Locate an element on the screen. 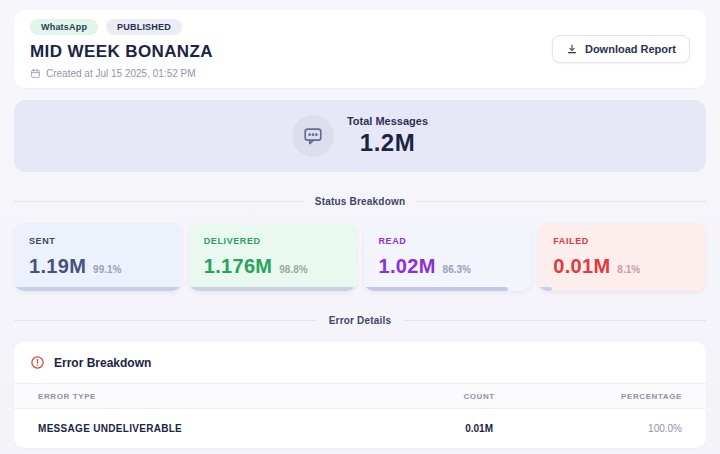  status-card-value: 1.176M is located at coordinates (238, 266).